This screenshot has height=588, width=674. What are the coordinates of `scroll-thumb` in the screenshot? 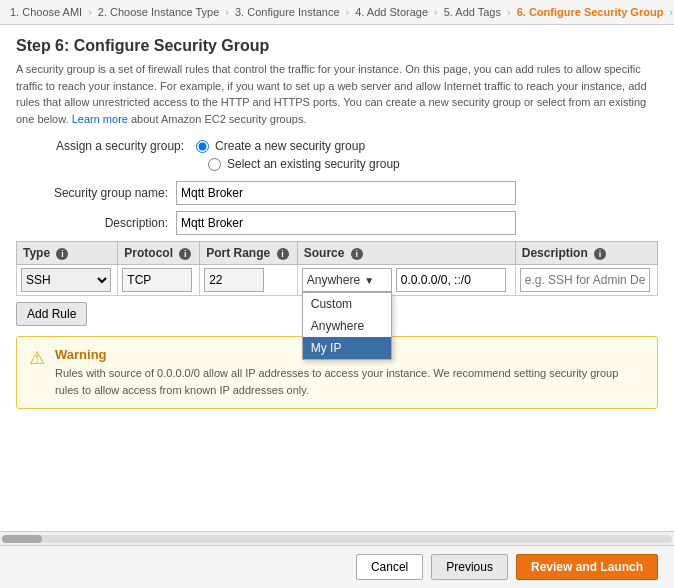 It's located at (22, 539).